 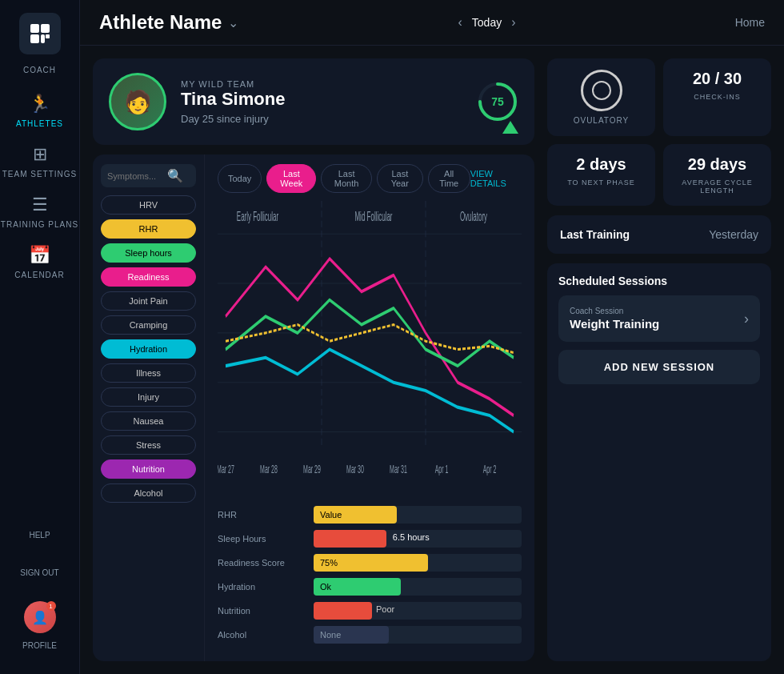 I want to click on last-training-value: Yesterday, so click(x=734, y=235).